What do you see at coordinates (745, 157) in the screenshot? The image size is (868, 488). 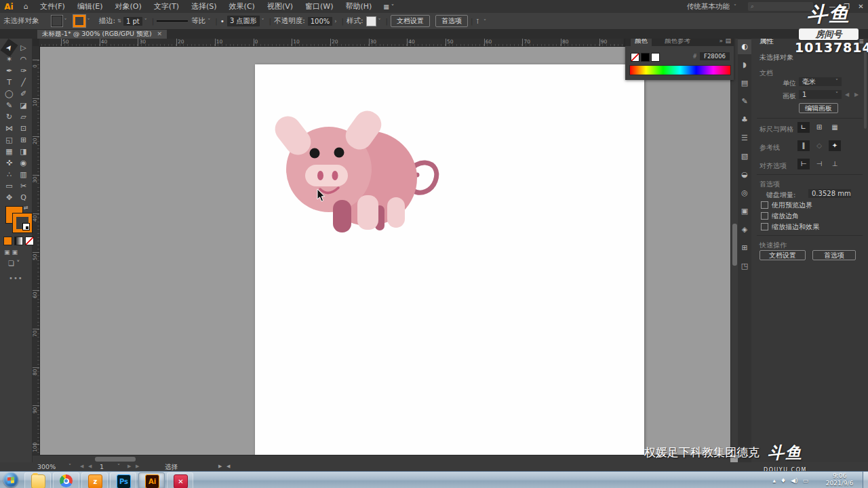 I see `gradient-panel-icon: ▧` at bounding box center [745, 157].